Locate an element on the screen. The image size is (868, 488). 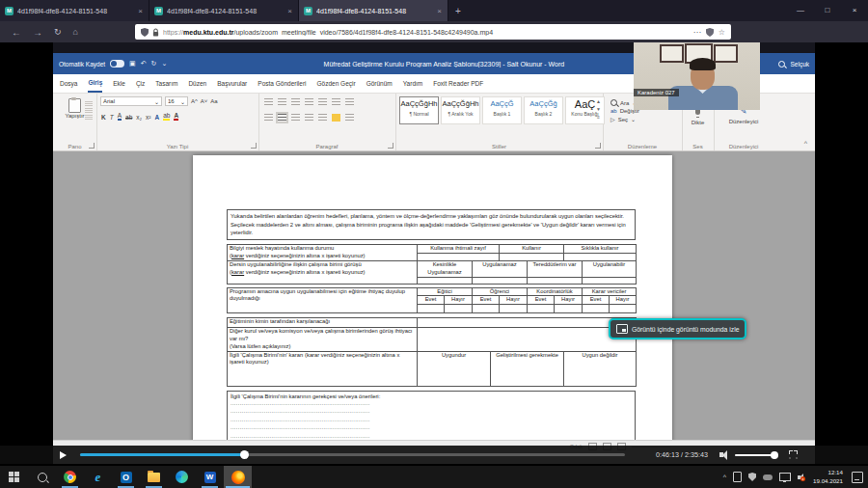
folder-icon is located at coordinates (154, 477).